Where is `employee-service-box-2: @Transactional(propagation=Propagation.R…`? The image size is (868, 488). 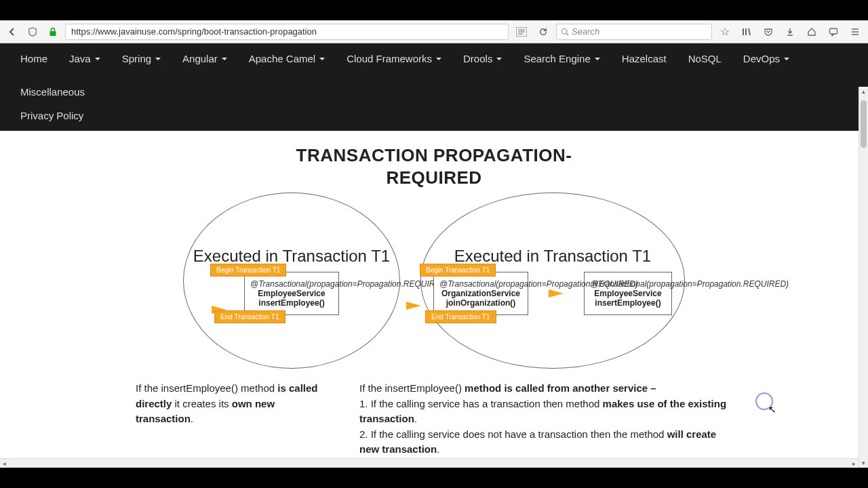 employee-service-box-2: @Transactional(propagation=Propagation.R… is located at coordinates (628, 293).